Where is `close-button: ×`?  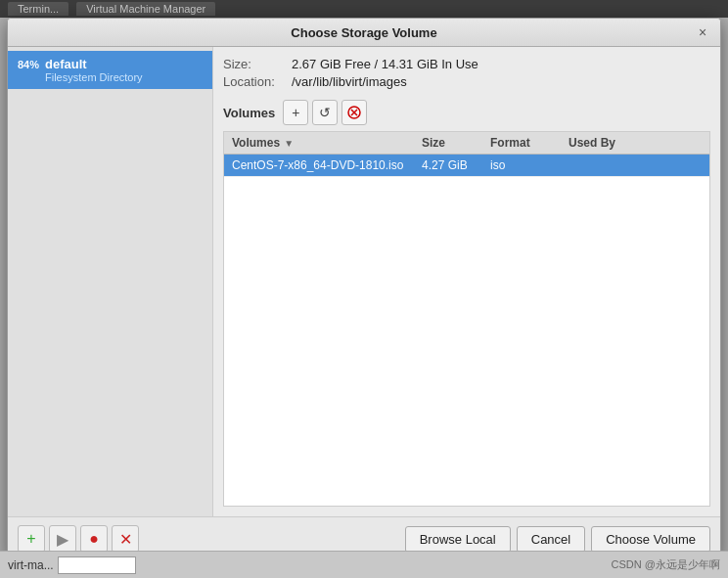 close-button: × is located at coordinates (703, 32).